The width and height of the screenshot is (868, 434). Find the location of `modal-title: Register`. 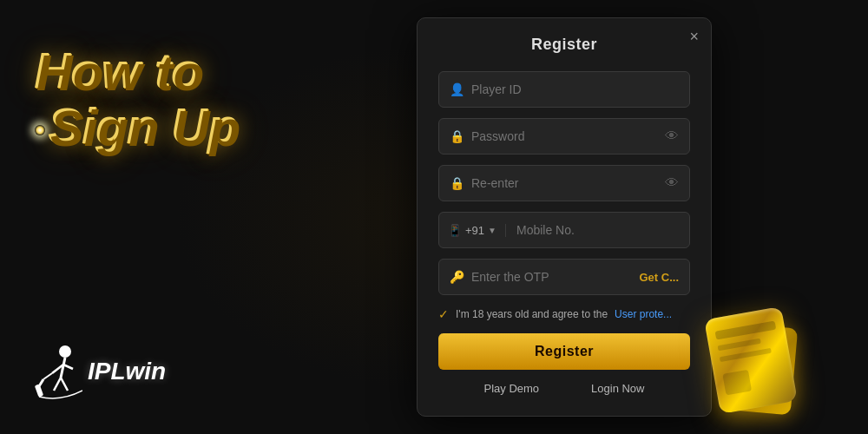

modal-title: Register is located at coordinates (564, 45).